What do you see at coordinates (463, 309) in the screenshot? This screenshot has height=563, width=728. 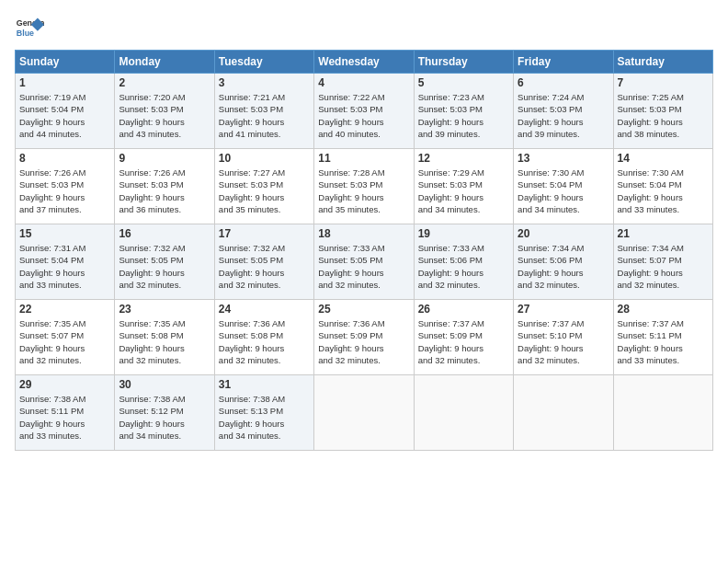 I see `day-number: 26` at bounding box center [463, 309].